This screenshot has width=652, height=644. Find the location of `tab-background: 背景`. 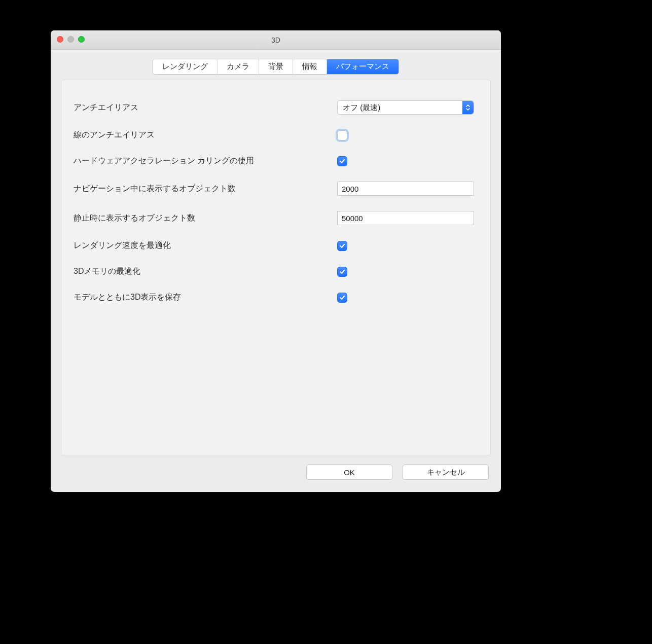

tab-background: 背景 is located at coordinates (276, 67).